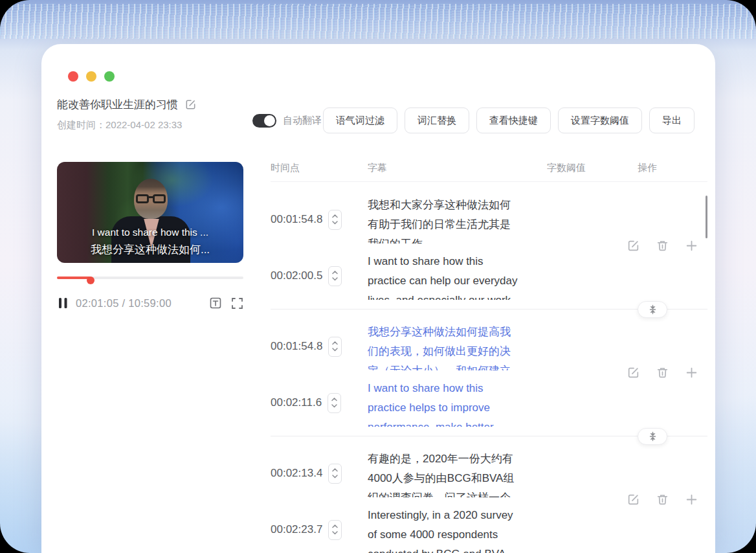 Image resolution: width=756 pixels, height=553 pixels. I want to click on table-row: 00:02:00.5 I want to share how this prac…, so click(489, 275).